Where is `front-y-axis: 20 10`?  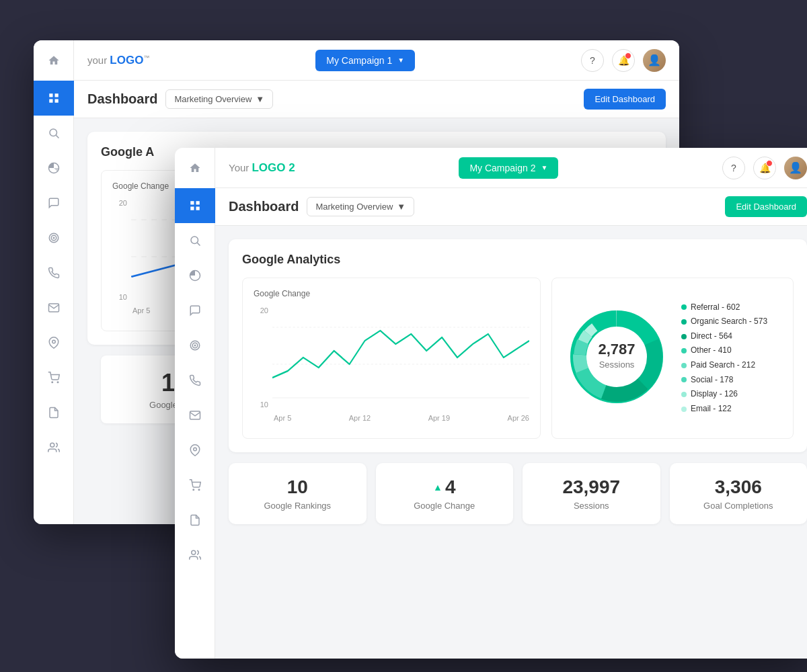
front-y-axis: 20 10 is located at coordinates (263, 358).